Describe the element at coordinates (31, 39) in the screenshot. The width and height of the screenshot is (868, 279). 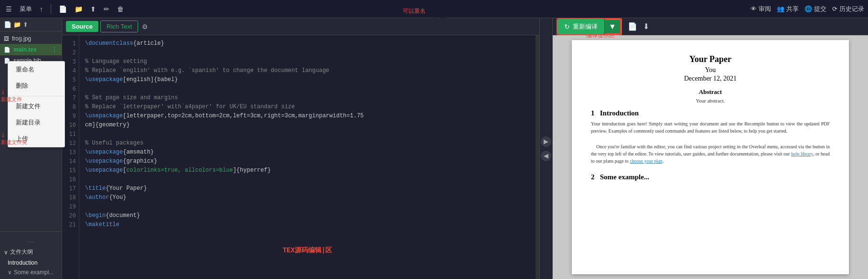
I see `file-item-frog: 🖼 frog.jpg` at that location.